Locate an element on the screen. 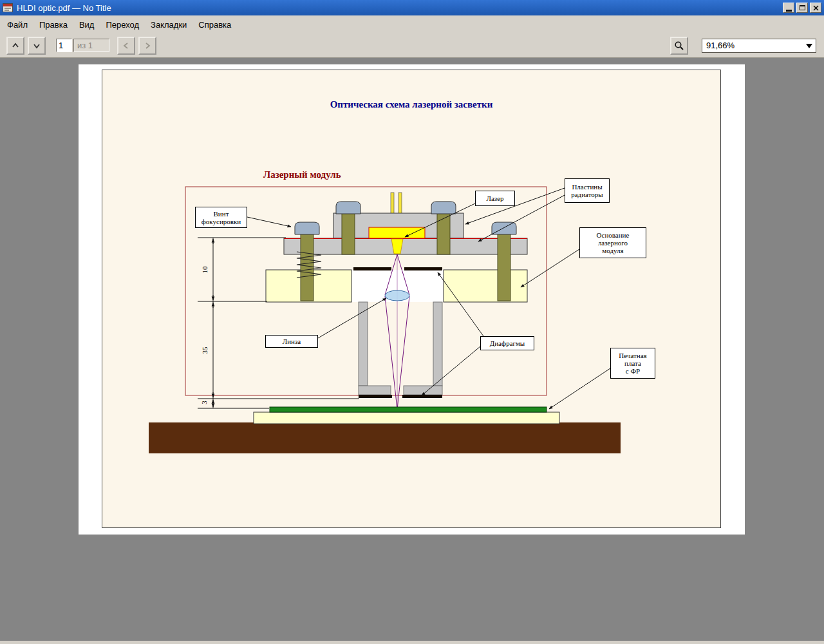 The height and width of the screenshot is (644, 824). page-number-input is located at coordinates (64, 45).